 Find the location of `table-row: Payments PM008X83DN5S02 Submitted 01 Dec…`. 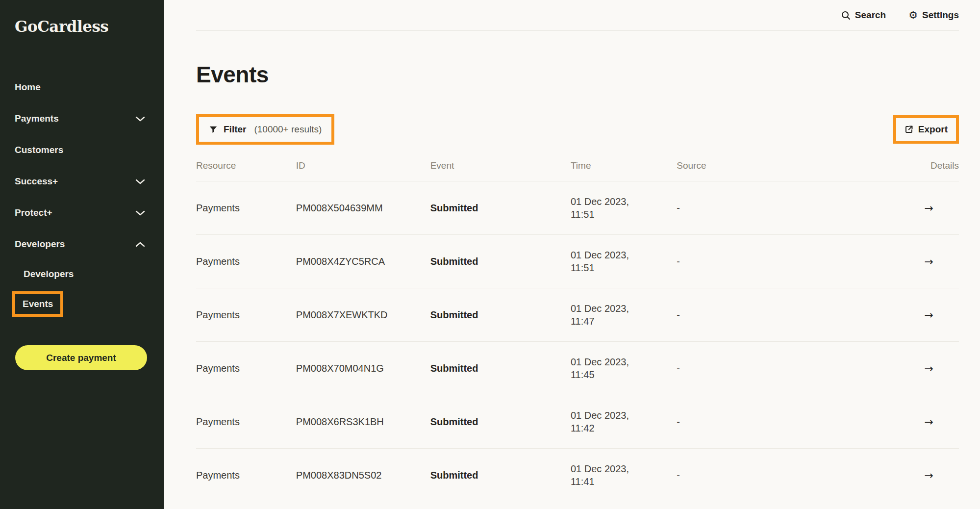

table-row: Payments PM008X83DN5S02 Submitted 01 Dec… is located at coordinates (578, 476).